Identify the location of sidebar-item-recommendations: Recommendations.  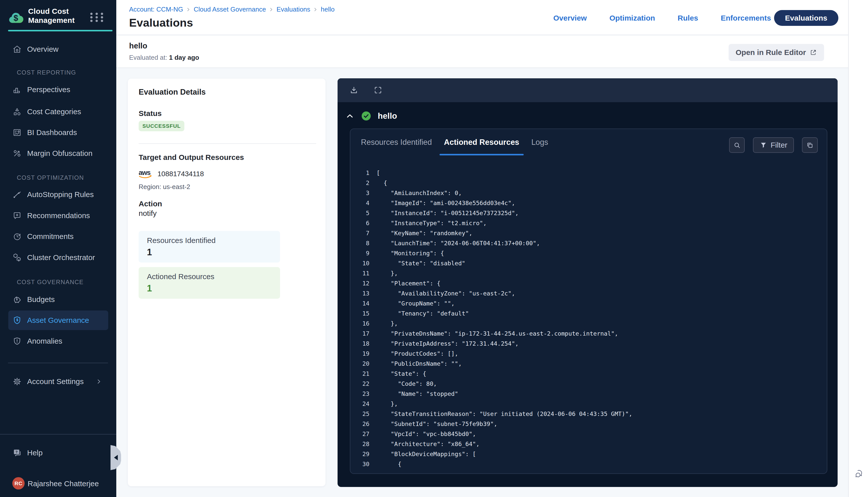
(58, 216).